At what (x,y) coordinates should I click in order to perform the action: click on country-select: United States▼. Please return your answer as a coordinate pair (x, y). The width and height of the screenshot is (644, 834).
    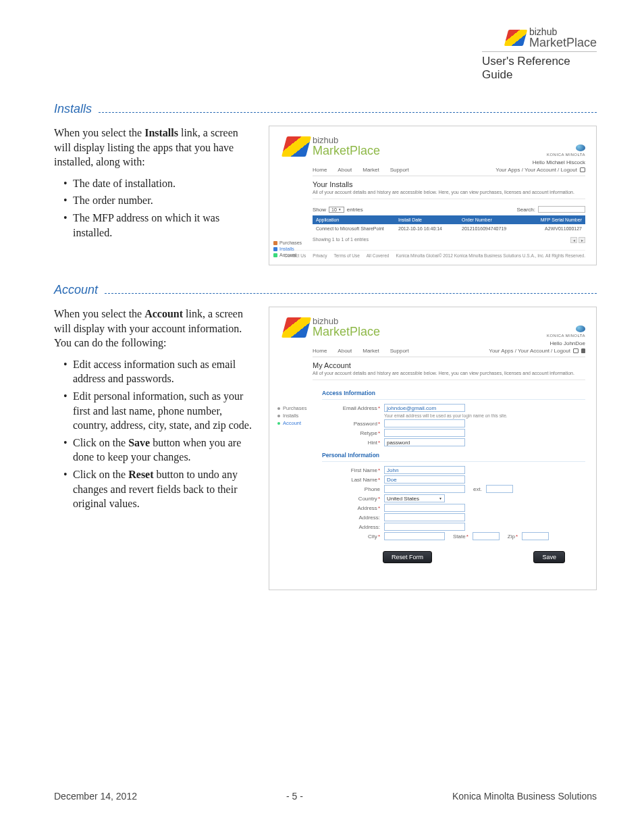
    Looking at the image, I should click on (414, 498).